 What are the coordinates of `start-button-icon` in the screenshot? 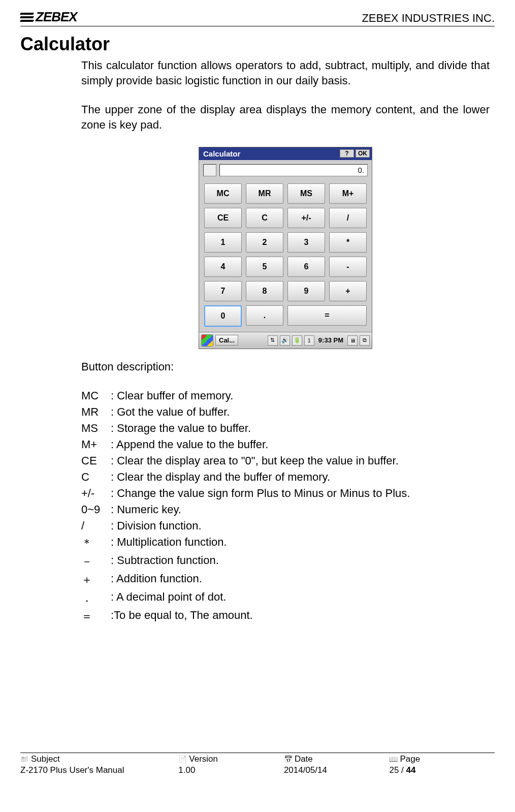 It's located at (207, 340).